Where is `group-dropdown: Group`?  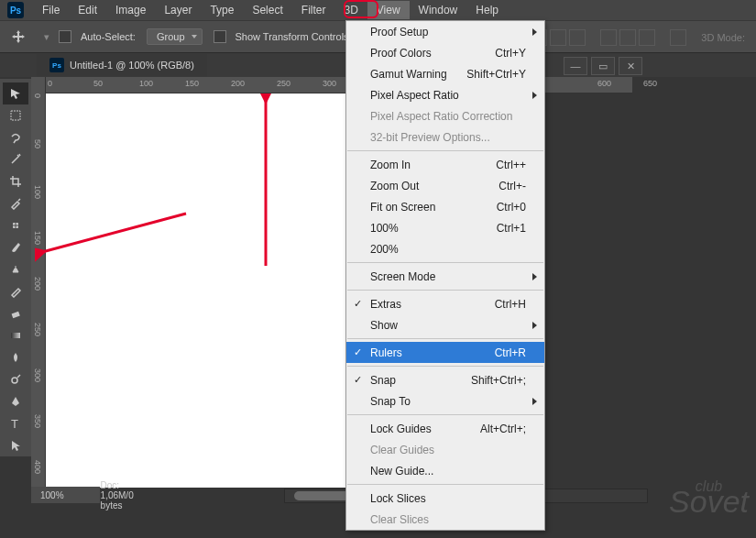 group-dropdown: Group is located at coordinates (174, 37).